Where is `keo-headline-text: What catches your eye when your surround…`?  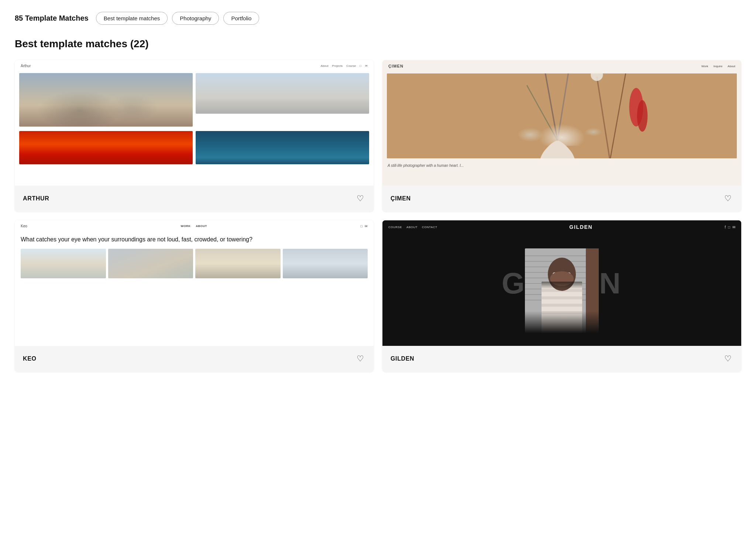
keo-headline-text: What catches your eye when your surround… is located at coordinates (194, 240).